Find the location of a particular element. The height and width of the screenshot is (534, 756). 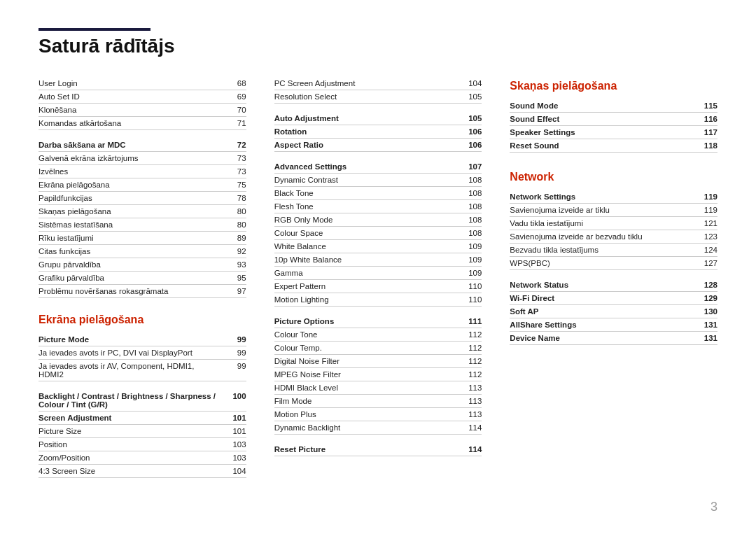

toc-page: 72 is located at coordinates (237, 145).